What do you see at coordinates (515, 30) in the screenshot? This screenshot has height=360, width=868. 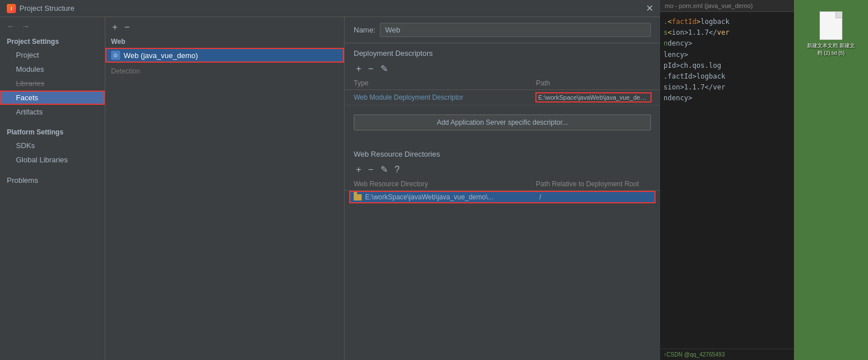 I see `name-input` at bounding box center [515, 30].